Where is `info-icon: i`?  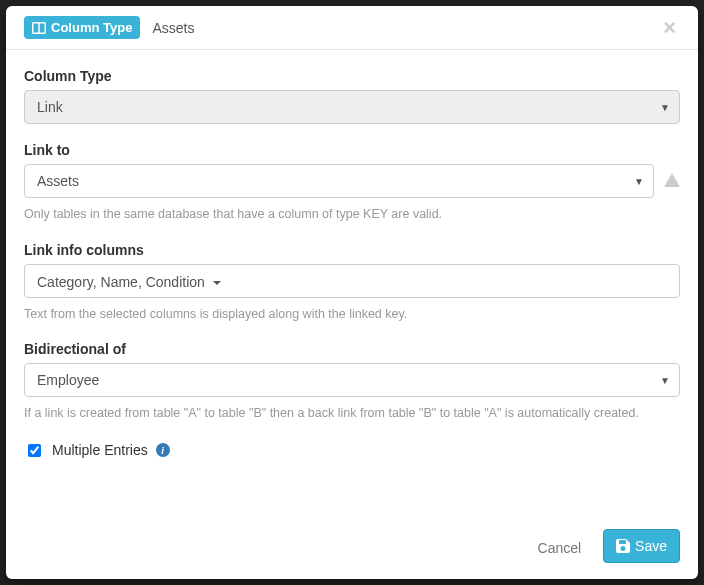 info-icon: i is located at coordinates (163, 450).